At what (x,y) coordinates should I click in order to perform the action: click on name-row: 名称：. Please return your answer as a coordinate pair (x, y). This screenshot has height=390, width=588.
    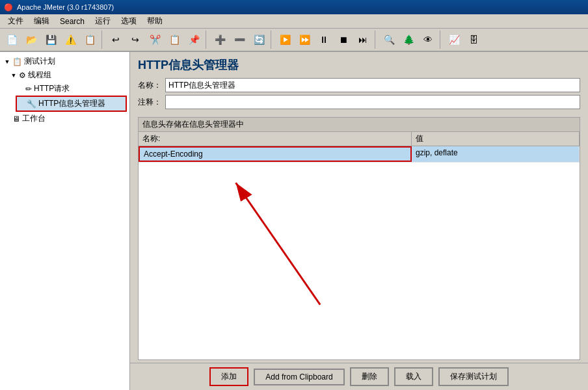
    Looking at the image, I should click on (359, 85).